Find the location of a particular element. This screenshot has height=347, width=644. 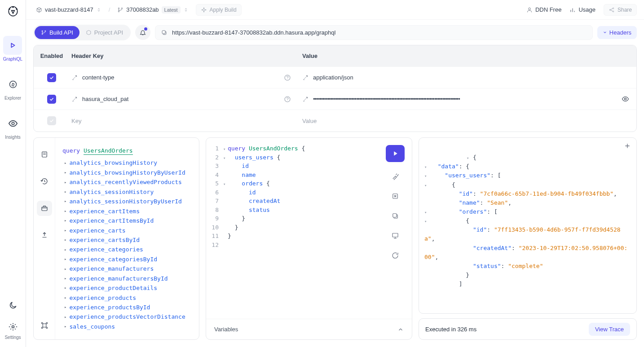

sparkle-icon is located at coordinates (204, 10).